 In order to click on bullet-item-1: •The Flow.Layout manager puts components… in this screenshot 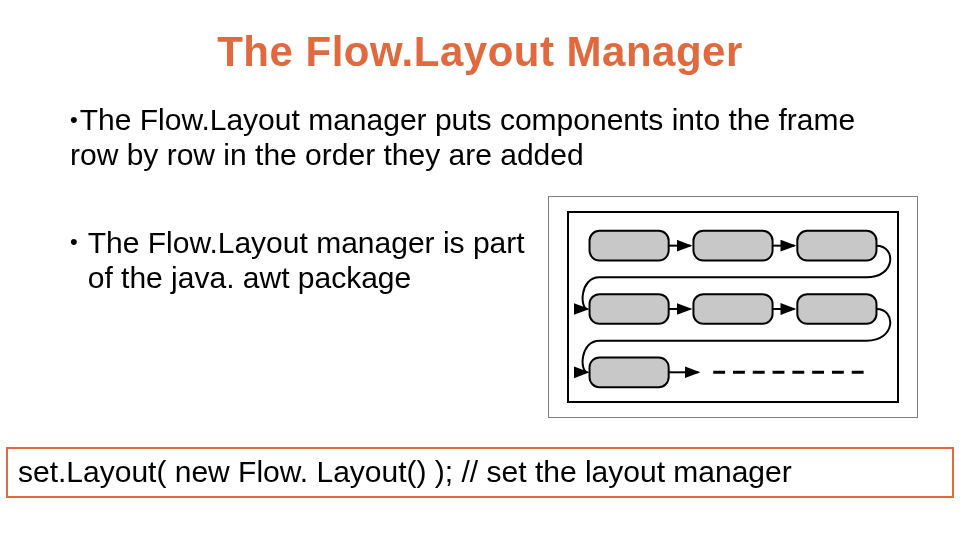, I will do `click(480, 138)`.